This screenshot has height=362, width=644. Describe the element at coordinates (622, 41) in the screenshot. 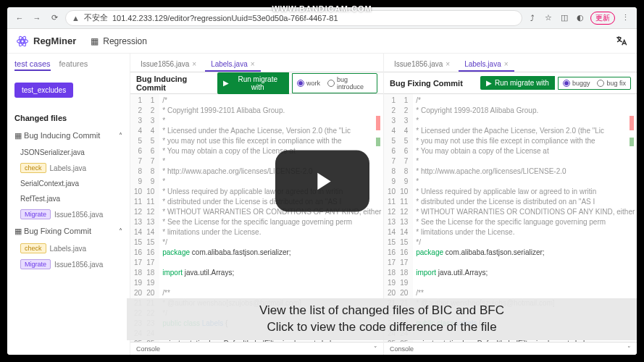

I see `translate-icon` at that location.